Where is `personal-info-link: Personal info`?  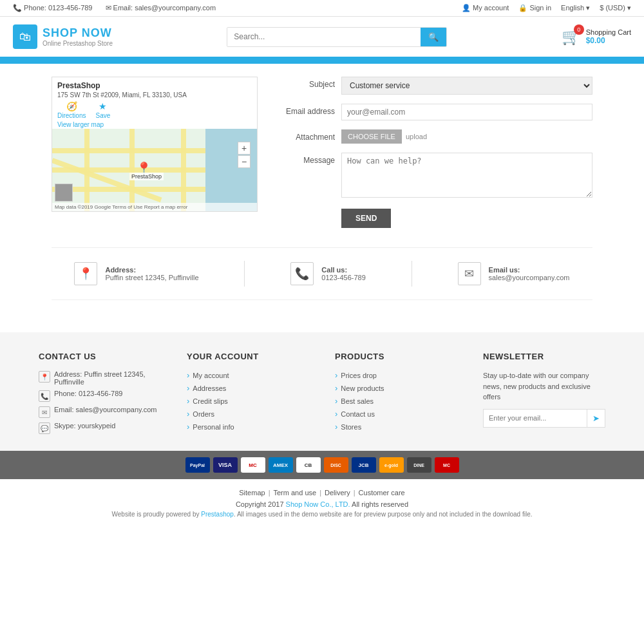 personal-info-link: Personal info is located at coordinates (213, 427).